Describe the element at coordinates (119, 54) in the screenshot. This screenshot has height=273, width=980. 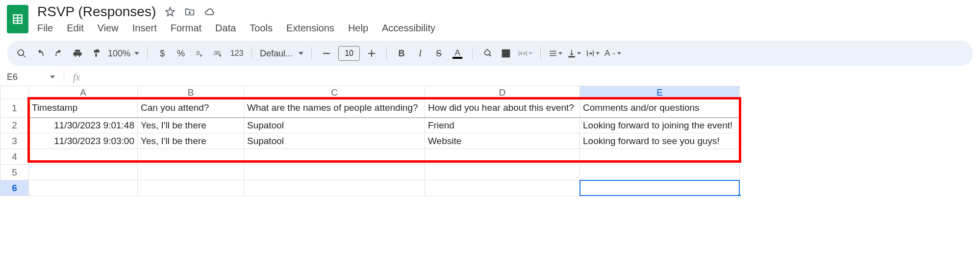
I see `zoom-value: 100%` at that location.